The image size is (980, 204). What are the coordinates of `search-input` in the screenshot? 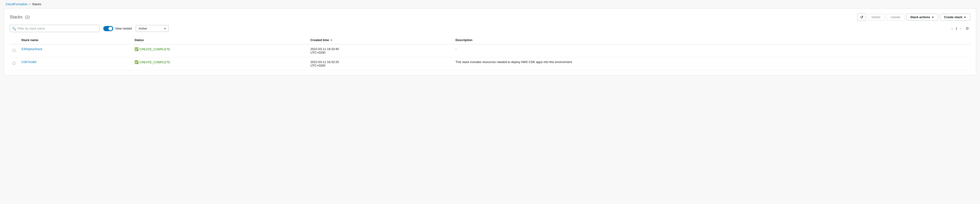 It's located at (55, 28).